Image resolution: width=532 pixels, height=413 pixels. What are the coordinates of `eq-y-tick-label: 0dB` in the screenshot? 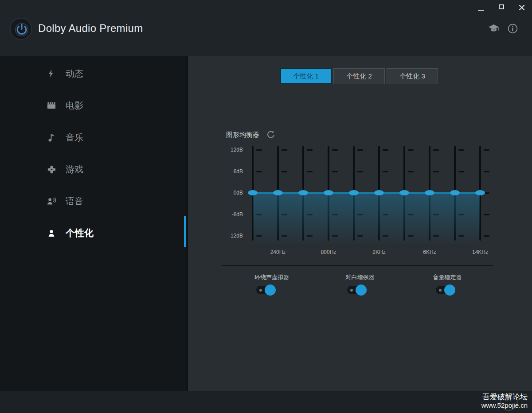 It's located at (232, 193).